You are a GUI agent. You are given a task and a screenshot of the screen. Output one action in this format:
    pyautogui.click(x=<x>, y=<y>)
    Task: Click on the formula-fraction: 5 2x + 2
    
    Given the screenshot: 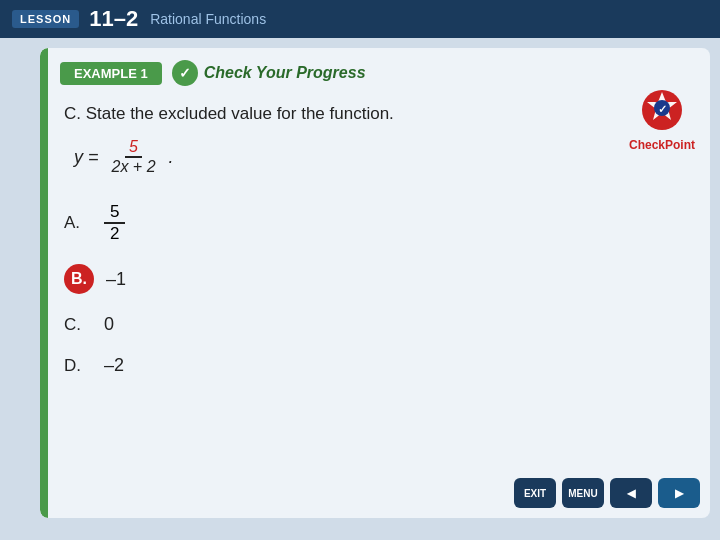 What is the action you would take?
    pyautogui.click(x=134, y=157)
    